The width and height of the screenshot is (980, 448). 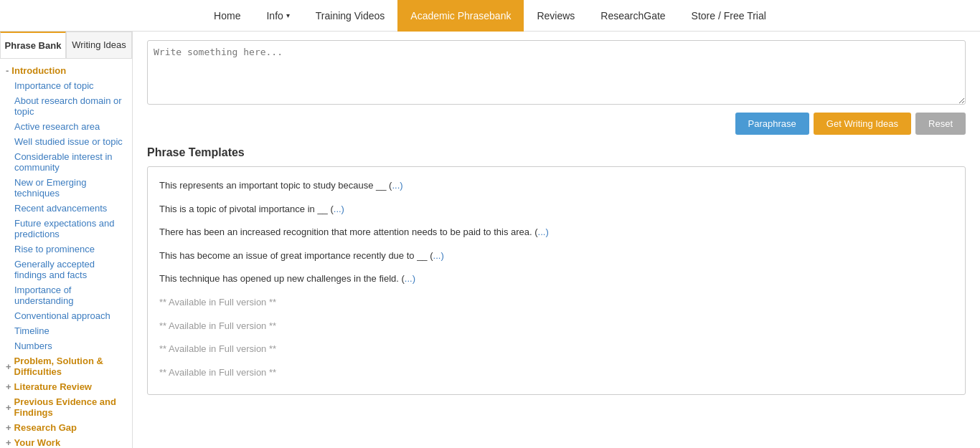 I want to click on tree-section-your-work: + Your Work, so click(x=66, y=442).